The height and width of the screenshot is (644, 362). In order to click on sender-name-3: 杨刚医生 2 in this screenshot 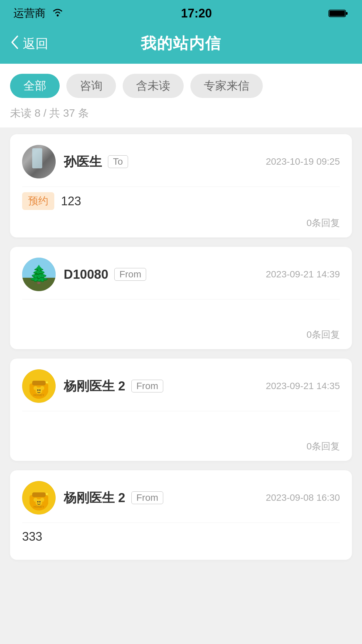, I will do `click(95, 386)`.